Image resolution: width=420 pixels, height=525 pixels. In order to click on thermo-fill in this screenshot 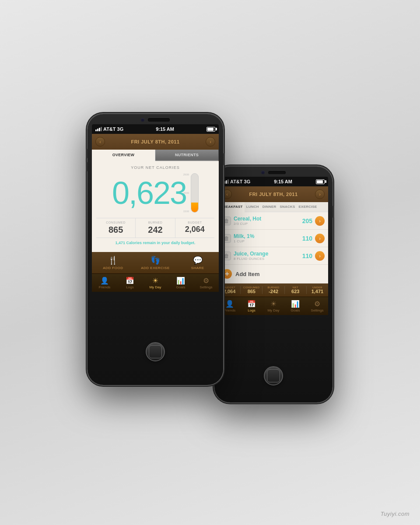, I will do `click(195, 207)`.